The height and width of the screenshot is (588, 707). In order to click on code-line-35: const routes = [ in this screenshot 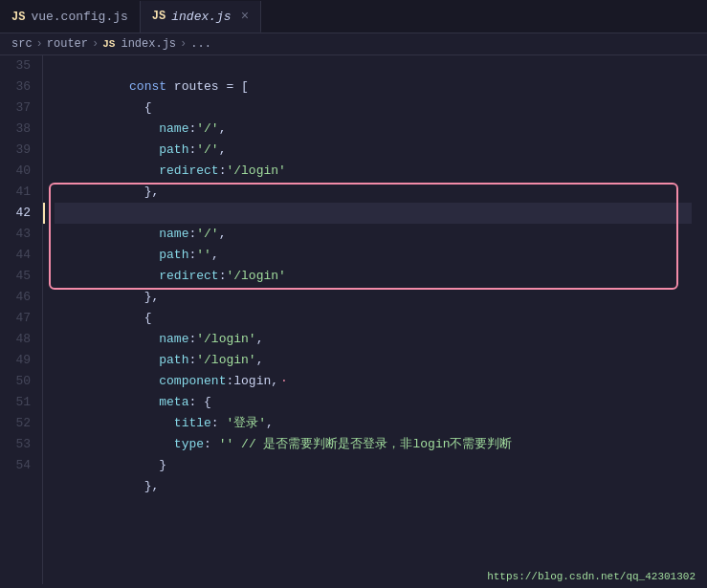, I will do `click(373, 66)`.